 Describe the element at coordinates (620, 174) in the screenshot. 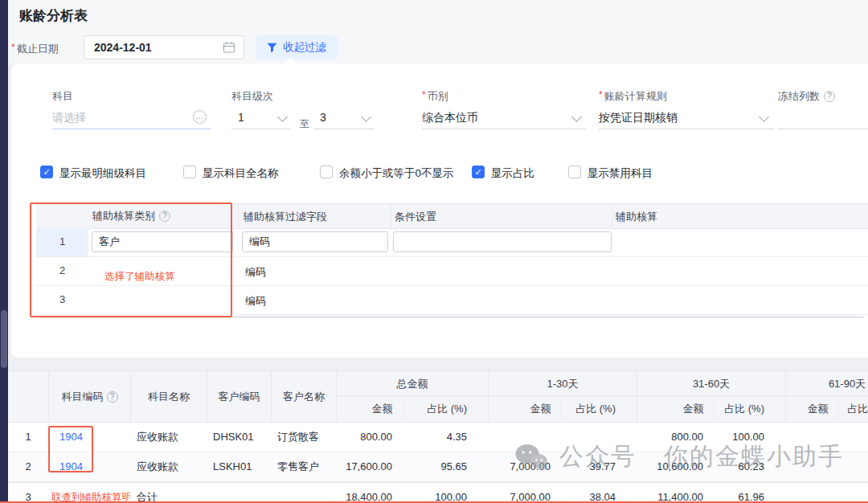

I see `checkbox-label: 显示禁用科目` at that location.